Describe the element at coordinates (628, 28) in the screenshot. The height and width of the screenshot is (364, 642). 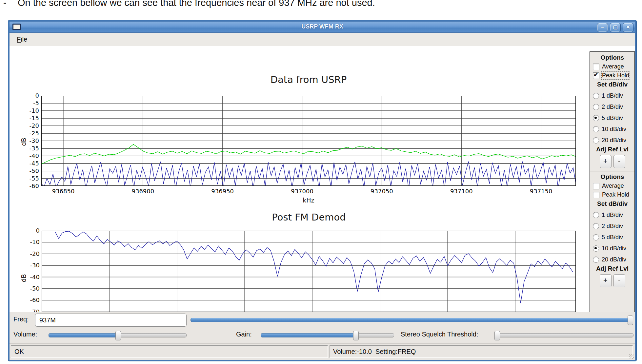
I see `close-button: ✕` at that location.